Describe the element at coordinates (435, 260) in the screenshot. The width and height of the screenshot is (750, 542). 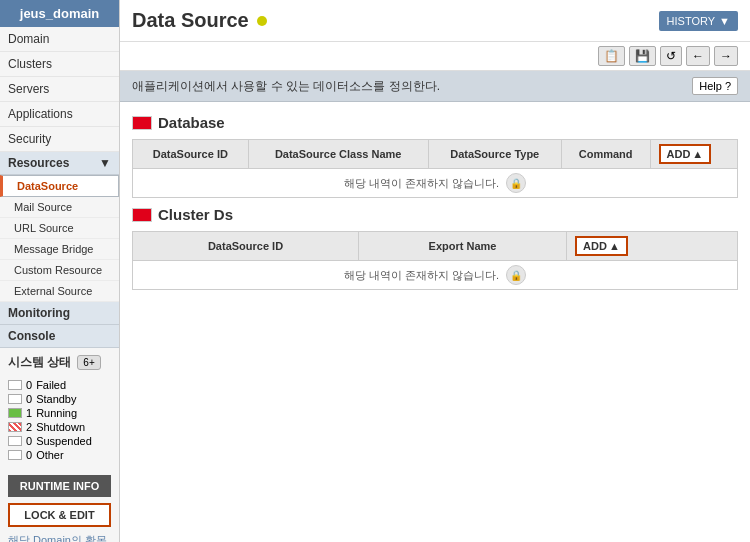
I see `cluster-table: DataSource ID Export Name ADD ▲ 해당 내역이 존…` at that location.